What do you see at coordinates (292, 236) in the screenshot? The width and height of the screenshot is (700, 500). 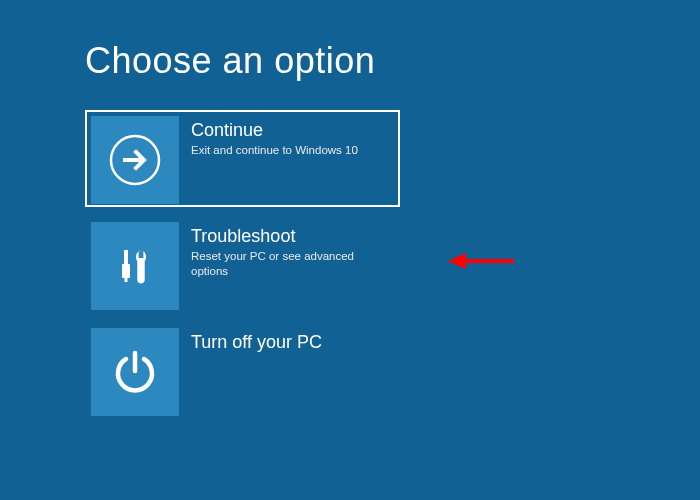 I see `tile-label: Troubleshoot` at bounding box center [292, 236].